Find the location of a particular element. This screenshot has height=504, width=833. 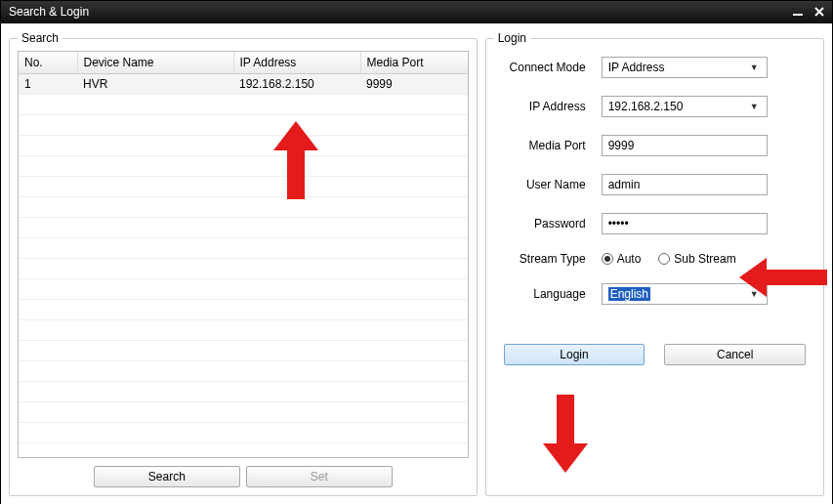

stream-auto-radio: Auto is located at coordinates (621, 259).